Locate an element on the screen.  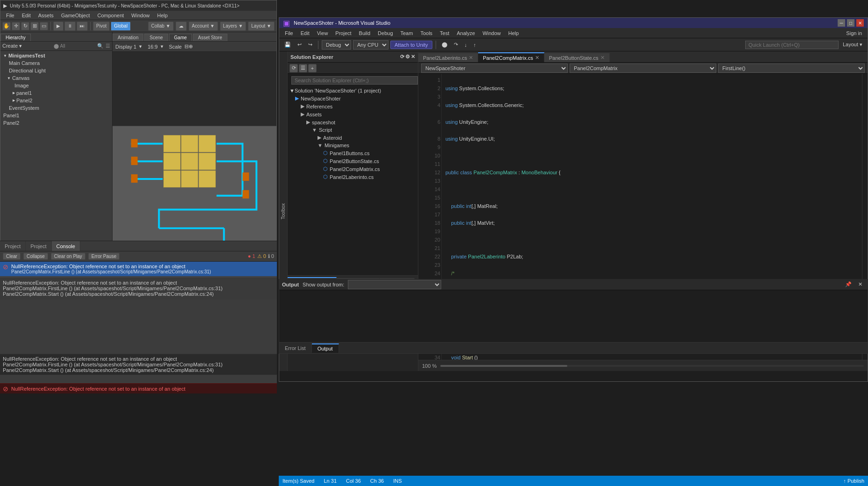
global-btn: Global is located at coordinates (120, 26).